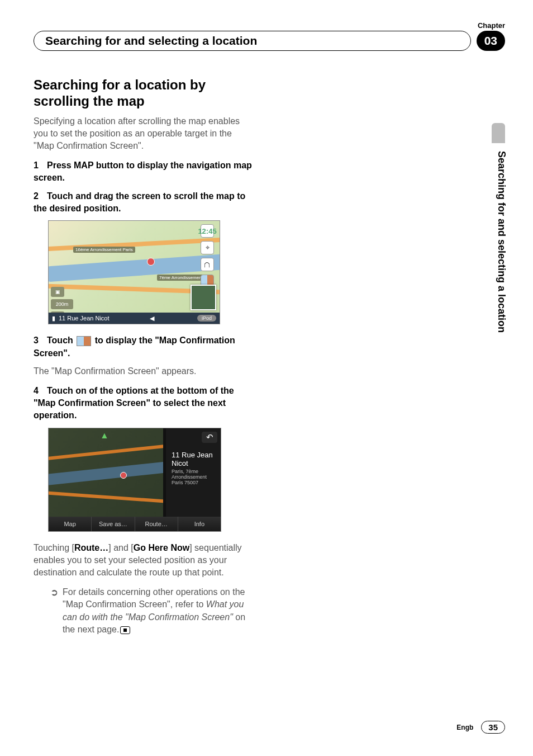 This screenshot has width=533, height=756. I want to click on page-number: 35, so click(493, 727).